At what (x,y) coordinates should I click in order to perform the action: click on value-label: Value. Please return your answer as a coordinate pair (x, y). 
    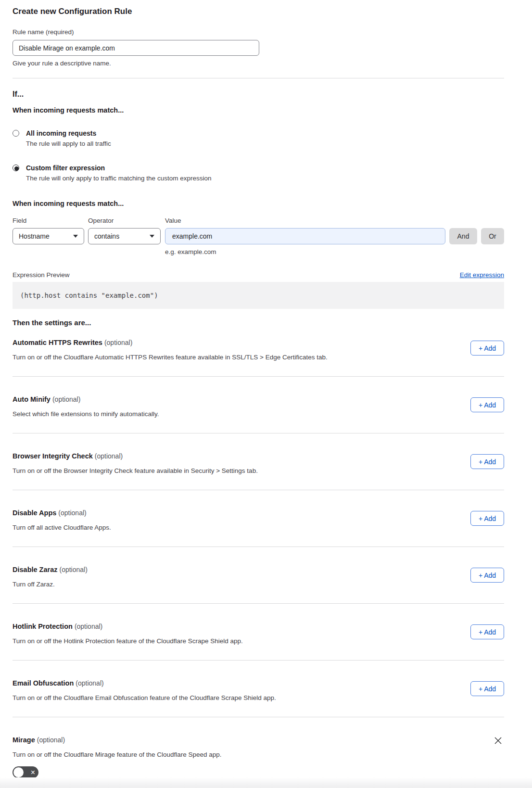
    Looking at the image, I should click on (173, 220).